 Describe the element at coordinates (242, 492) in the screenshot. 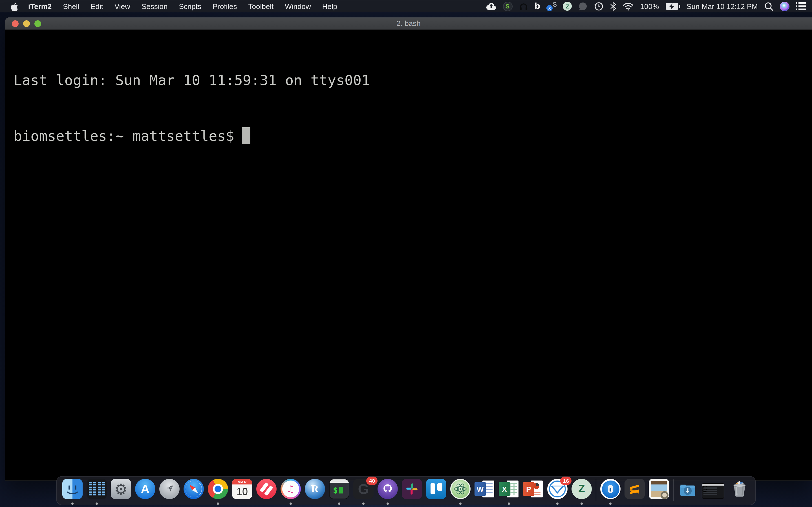

I see `dock-calendar: MAR 10` at that location.